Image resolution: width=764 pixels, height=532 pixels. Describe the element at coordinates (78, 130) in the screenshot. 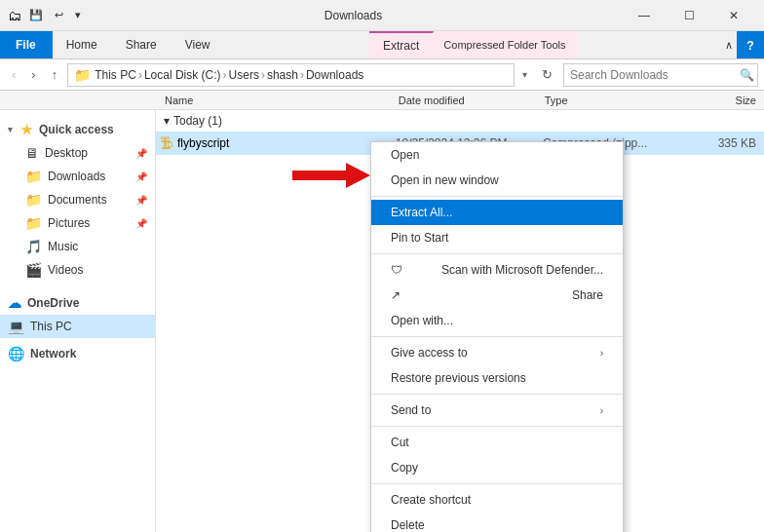

I see `sidebar-quick-access: ▾ ★ Quick access` at that location.